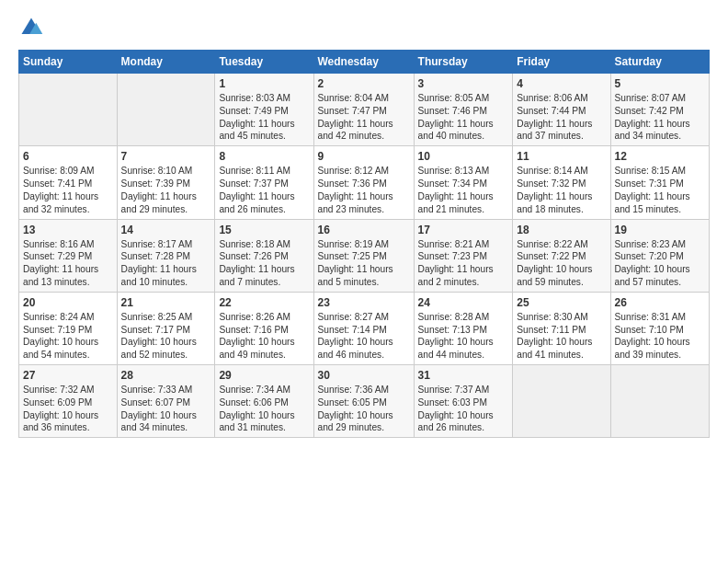 This screenshot has height=563, width=728. What do you see at coordinates (265, 110) in the screenshot?
I see `calendar-cell: 1Sunrise: 8:03 AMSunset: 7:49 PMDaylight…` at bounding box center [265, 110].